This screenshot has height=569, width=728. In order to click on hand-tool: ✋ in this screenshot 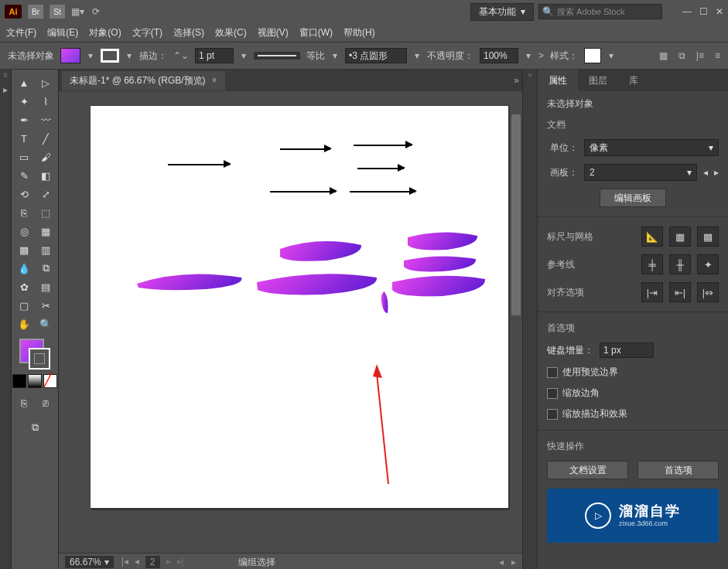, I will do `click(24, 324)`.